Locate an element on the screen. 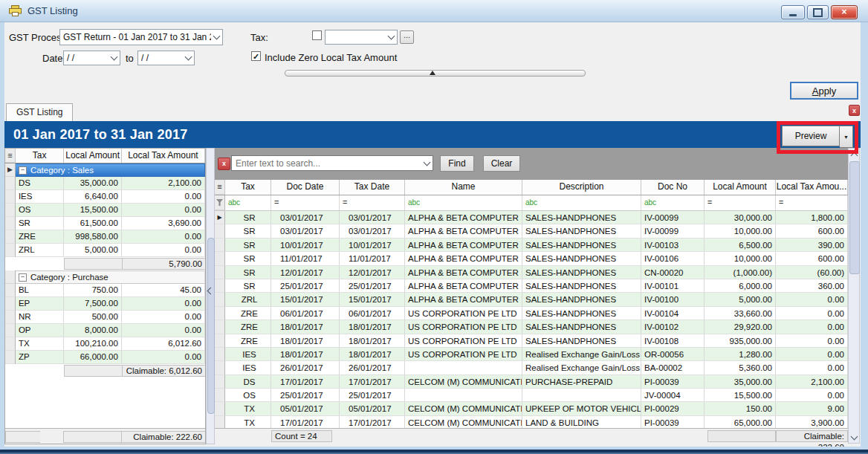 The image size is (868, 454). table-row: IES18/01/201718/01/2017US CORPORATION PE… is located at coordinates (531, 354).